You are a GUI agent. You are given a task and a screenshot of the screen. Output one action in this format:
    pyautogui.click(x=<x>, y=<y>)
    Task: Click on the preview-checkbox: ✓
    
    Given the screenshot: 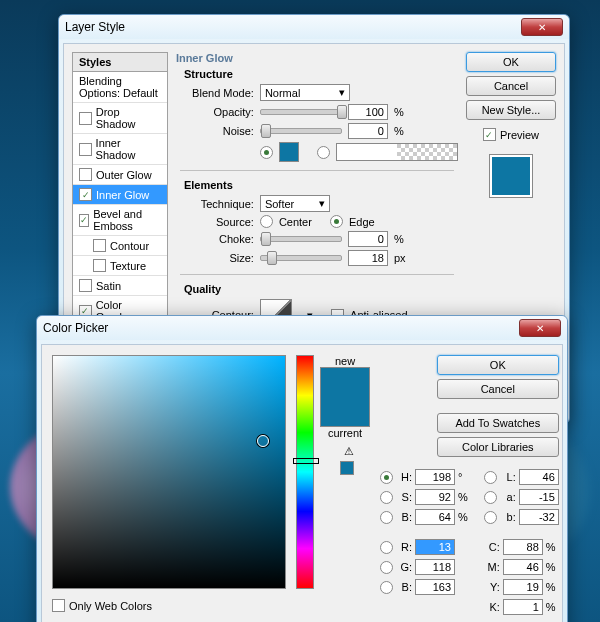 What is the action you would take?
    pyautogui.click(x=490, y=134)
    